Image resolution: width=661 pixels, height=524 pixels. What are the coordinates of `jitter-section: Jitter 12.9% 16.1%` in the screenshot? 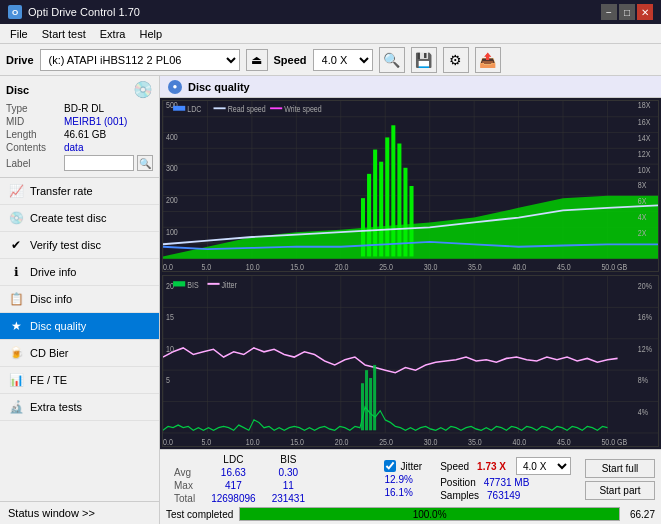 It's located at (403, 479).